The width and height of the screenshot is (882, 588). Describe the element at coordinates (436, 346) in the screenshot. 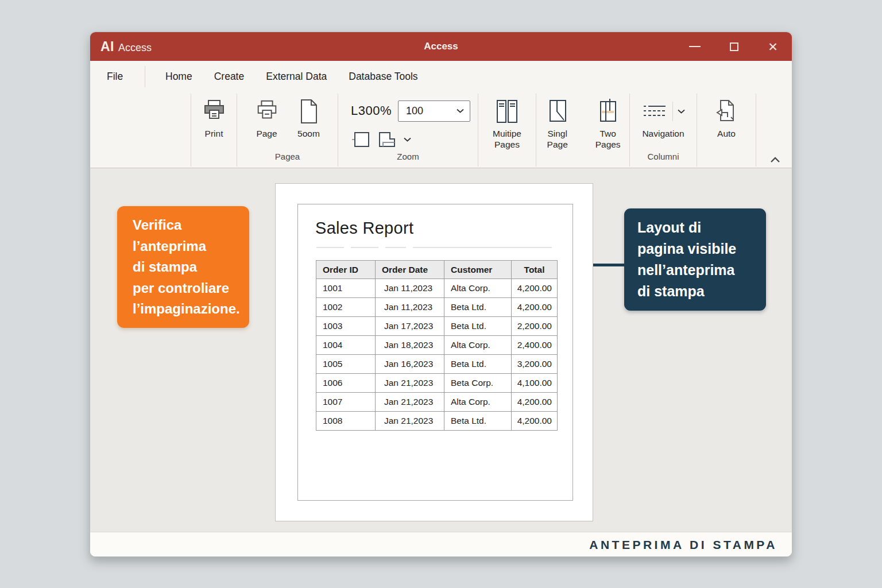

I see `sales-report-table: Order ID Order Date Customer Total 1001J…` at that location.